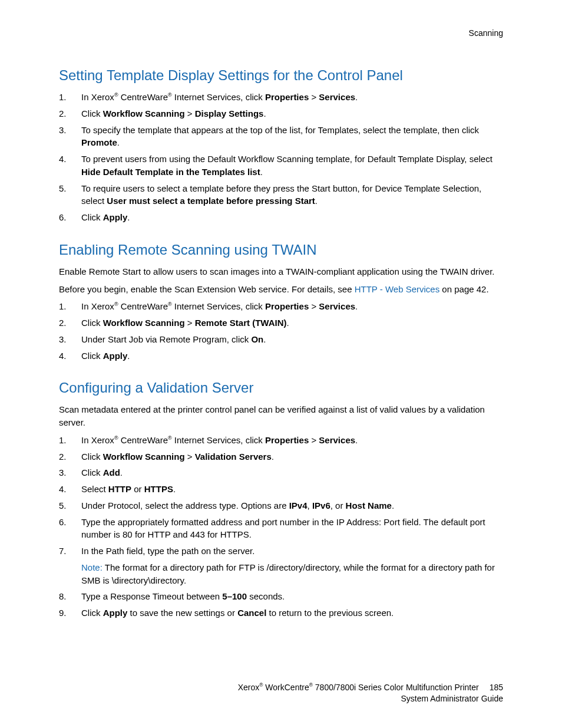 Image resolution: width=562 pixels, height=728 pixels. I want to click on bold-text: Remote Start (TWAIN), so click(241, 323).